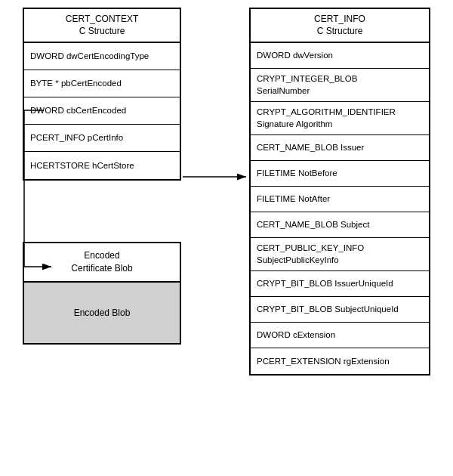 The width and height of the screenshot is (453, 476). I want to click on encoded-cert-box: Encoded Certificate Blob Encoded Blob, so click(102, 293).